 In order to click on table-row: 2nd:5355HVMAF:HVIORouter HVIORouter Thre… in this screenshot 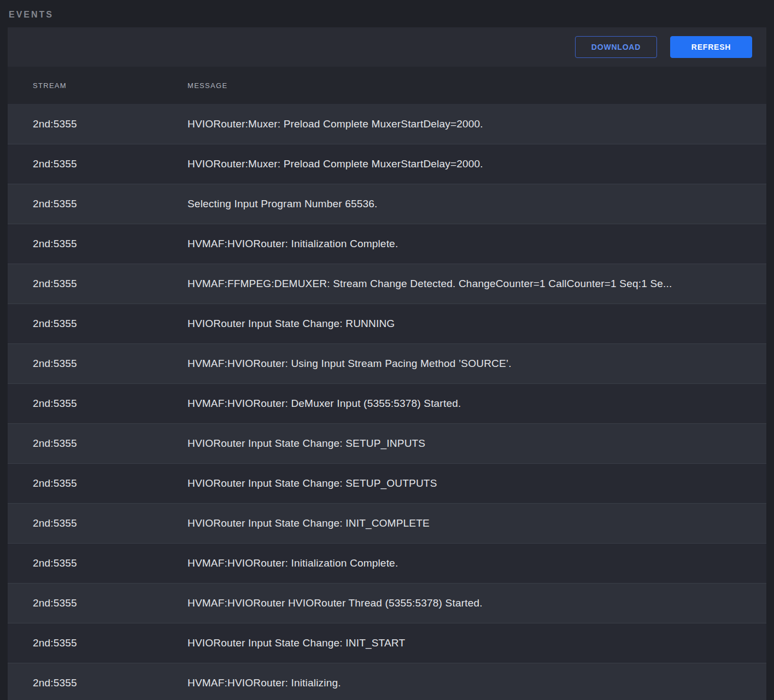, I will do `click(387, 603)`.